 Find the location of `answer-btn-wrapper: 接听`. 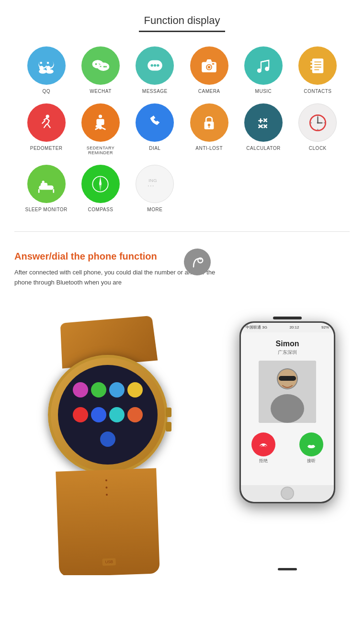

answer-btn-wrapper: 接听 is located at coordinates (311, 448).